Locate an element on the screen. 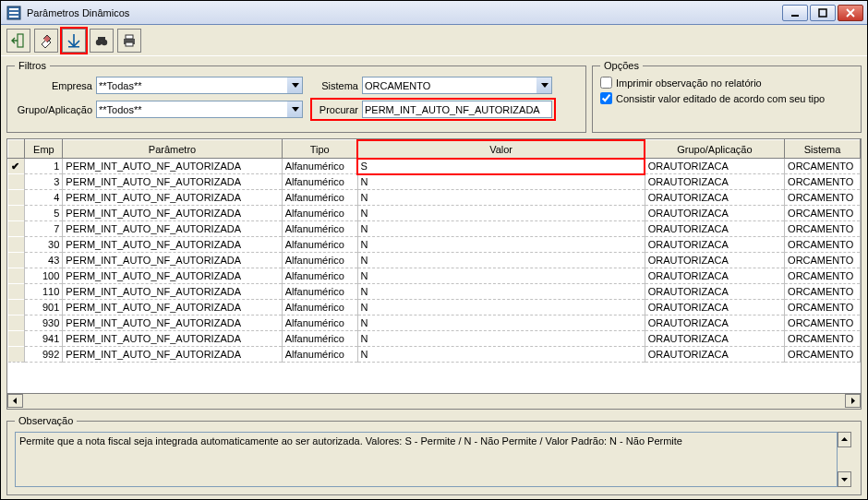 The height and width of the screenshot is (500, 868). cell-emp: 1 is located at coordinates (44, 166).